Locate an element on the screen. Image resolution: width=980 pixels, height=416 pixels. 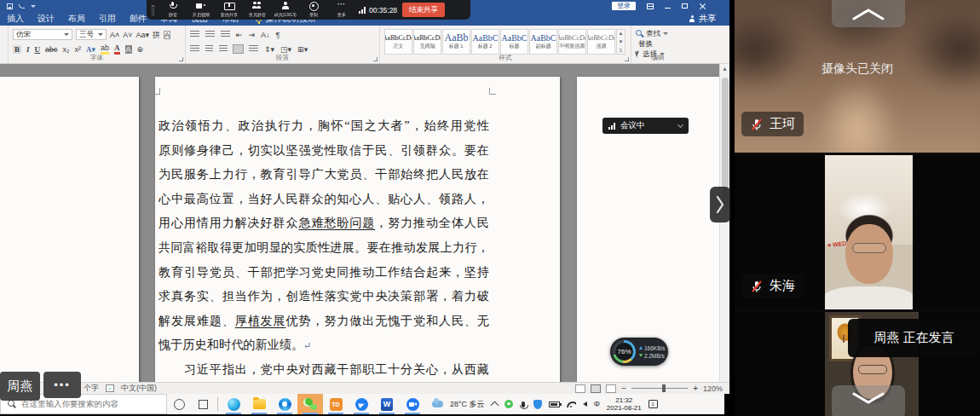
performance-ball: 76% 166KB/s 2.2MB/s is located at coordinates (639, 351).